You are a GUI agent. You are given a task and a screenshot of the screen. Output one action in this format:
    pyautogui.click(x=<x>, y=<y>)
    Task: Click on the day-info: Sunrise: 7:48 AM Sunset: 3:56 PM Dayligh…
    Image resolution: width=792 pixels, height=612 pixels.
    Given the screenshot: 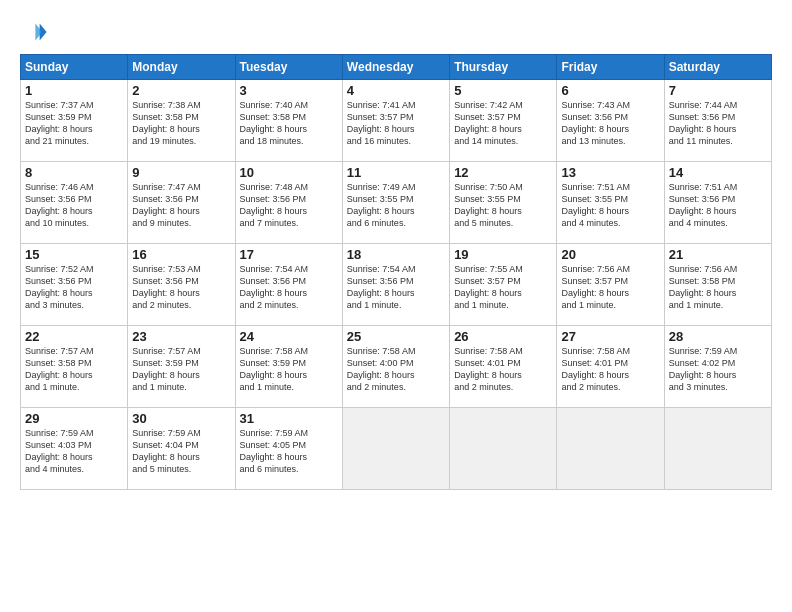 What is the action you would take?
    pyautogui.click(x=289, y=206)
    